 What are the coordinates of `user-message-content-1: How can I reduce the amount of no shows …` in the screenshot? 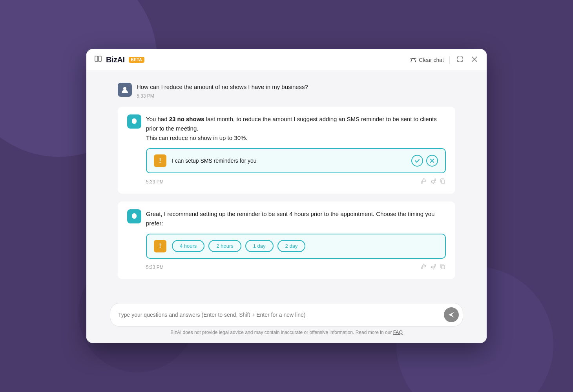 It's located at (222, 91).